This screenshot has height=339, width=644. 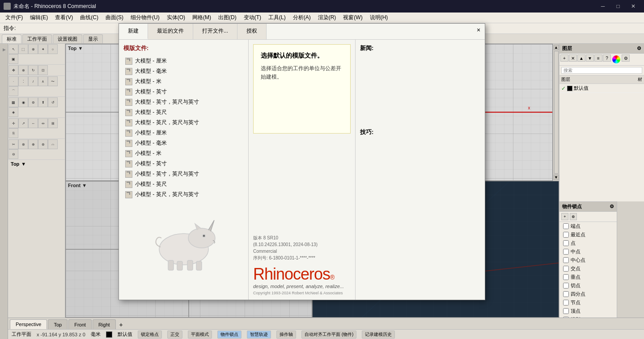 What do you see at coordinates (183, 71) in the screenshot?
I see `template-large-mm: 大模型 - 毫米` at bounding box center [183, 71].